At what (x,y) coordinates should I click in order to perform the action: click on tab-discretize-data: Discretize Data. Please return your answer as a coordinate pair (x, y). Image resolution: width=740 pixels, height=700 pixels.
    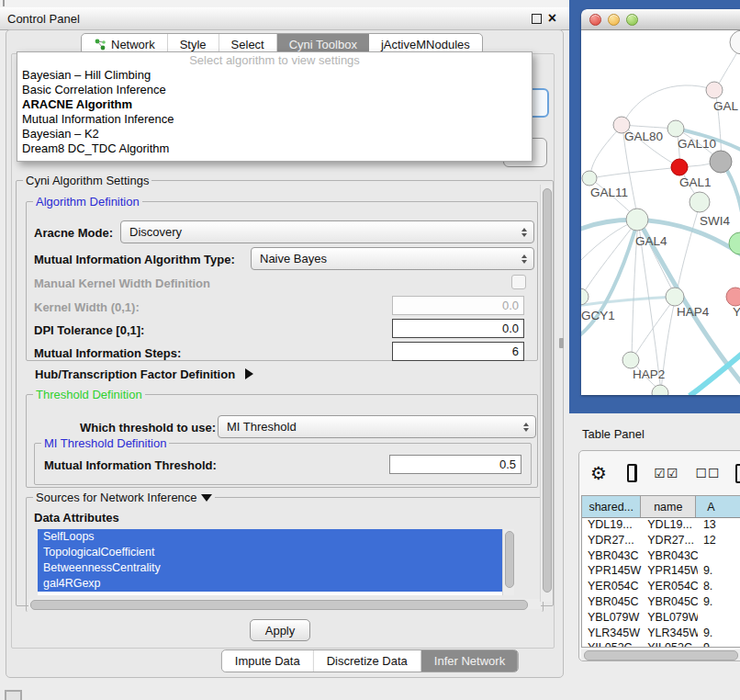
    Looking at the image, I should click on (367, 661).